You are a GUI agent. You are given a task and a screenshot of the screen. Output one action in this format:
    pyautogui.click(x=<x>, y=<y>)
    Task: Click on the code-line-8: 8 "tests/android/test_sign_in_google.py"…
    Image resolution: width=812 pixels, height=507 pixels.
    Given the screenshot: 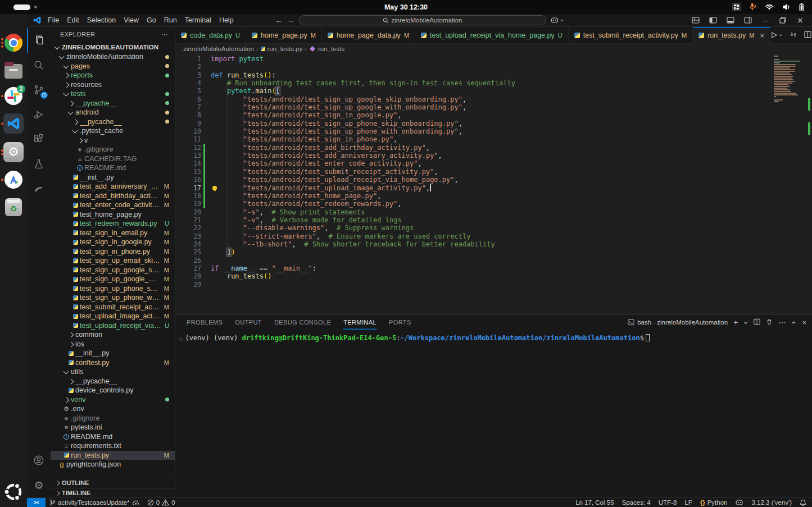 What is the action you would take?
    pyautogui.click(x=493, y=115)
    